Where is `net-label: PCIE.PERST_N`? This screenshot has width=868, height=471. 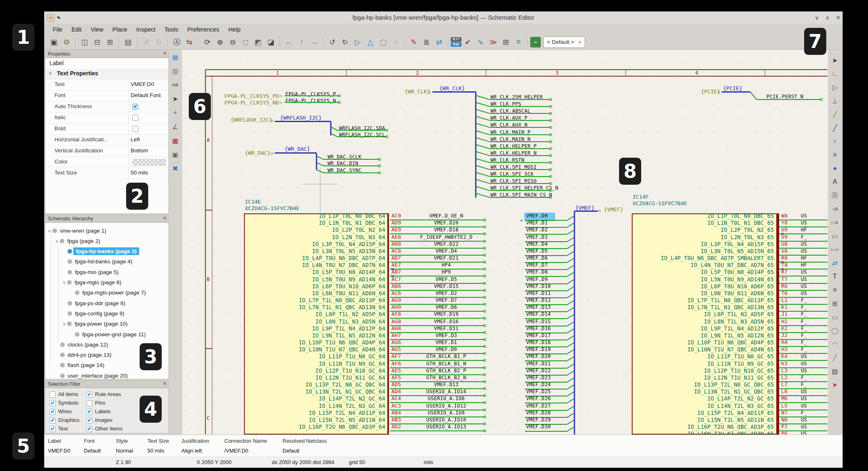 net-label: PCIE.PERST_N is located at coordinates (785, 97).